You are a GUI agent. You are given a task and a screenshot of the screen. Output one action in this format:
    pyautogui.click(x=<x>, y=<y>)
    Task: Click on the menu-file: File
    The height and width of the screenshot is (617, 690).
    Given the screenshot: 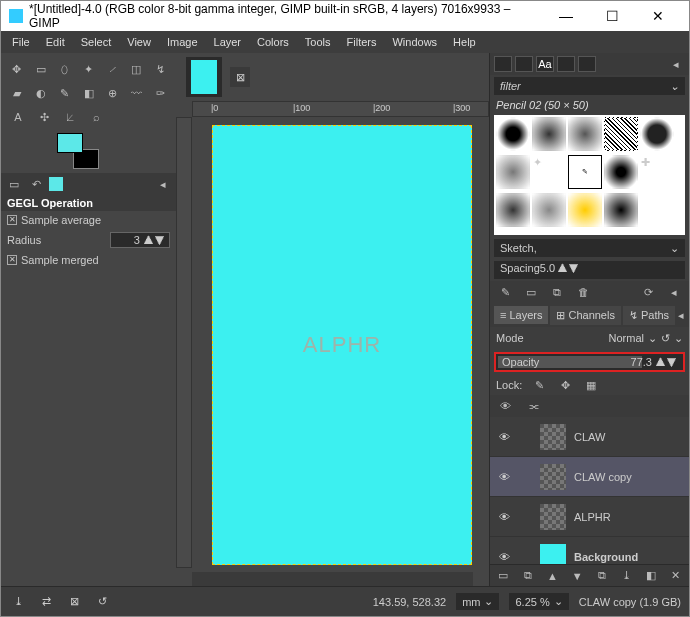 What is the action you would take?
    pyautogui.click(x=21, y=42)
    